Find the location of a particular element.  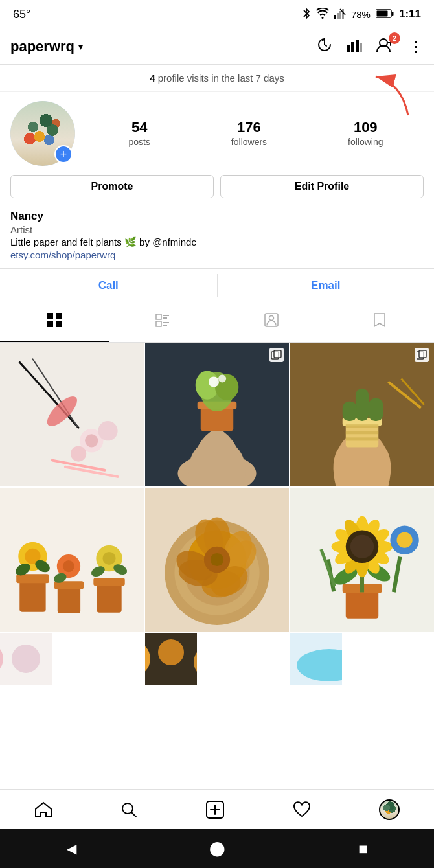

bookmark-icon is located at coordinates (380, 322).